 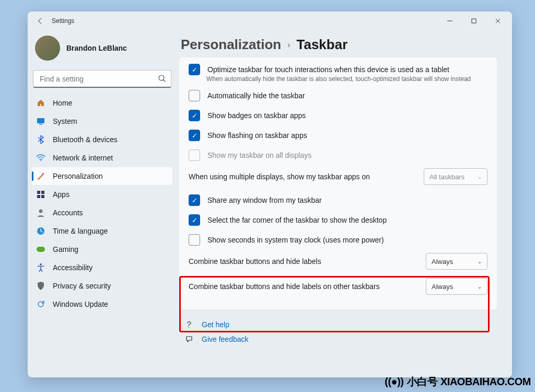 What do you see at coordinates (456, 177) in the screenshot?
I see `select-multidisplay: All taskbars ⌄` at bounding box center [456, 177].